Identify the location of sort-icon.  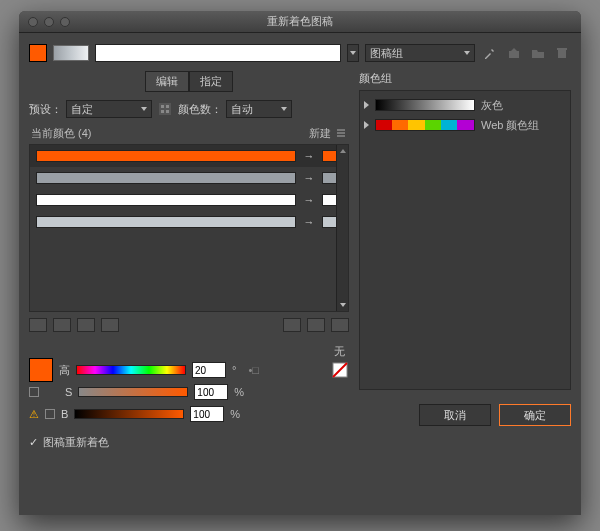
(316, 325).